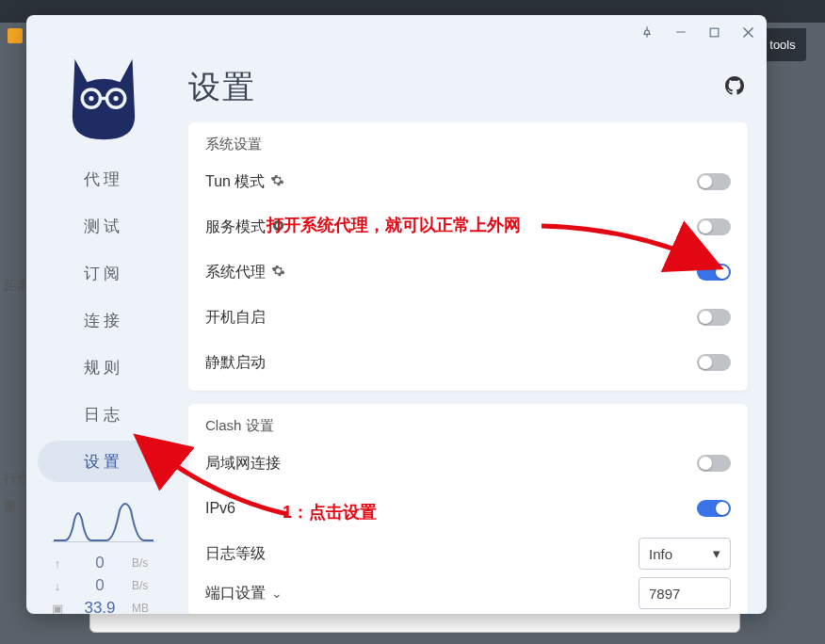 The width and height of the screenshot is (825, 644). What do you see at coordinates (220, 508) in the screenshot?
I see `row-label-text: IPv6` at bounding box center [220, 508].